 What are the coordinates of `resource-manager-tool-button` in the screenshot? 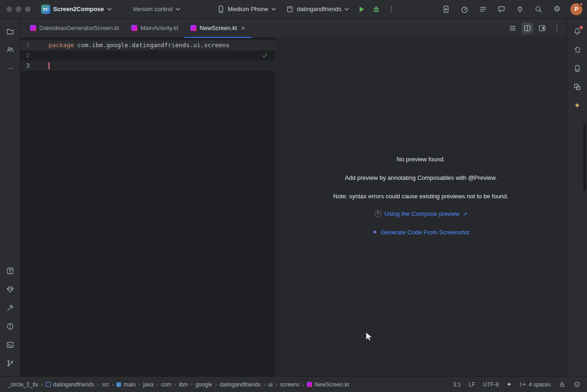 It's located at (10, 50).